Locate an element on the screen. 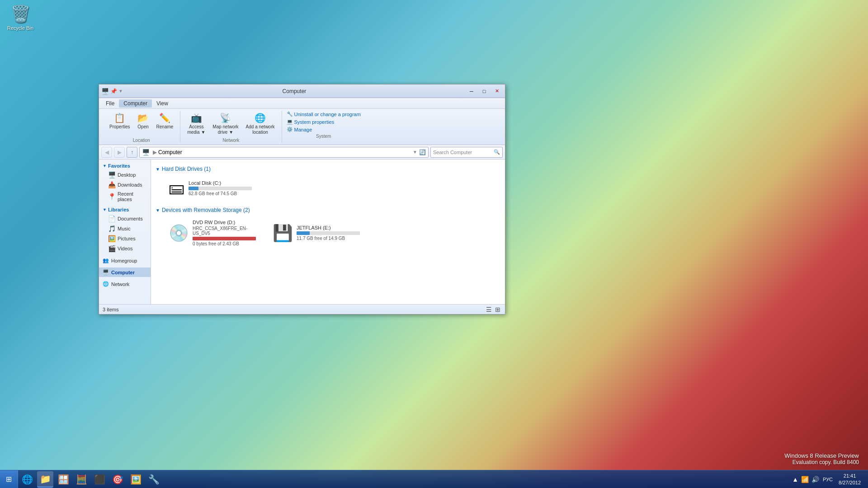  sidebar-section-libraries: ▼ Libraries 📄 Documents 🎵 Music 🖼️ Pictu… is located at coordinates (125, 230).